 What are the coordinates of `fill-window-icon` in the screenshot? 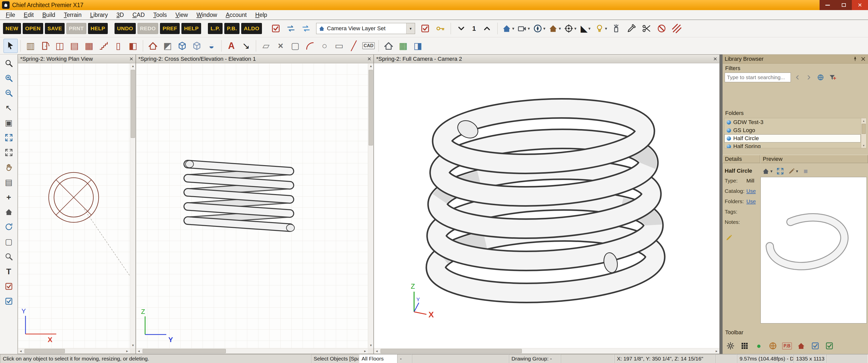 It's located at (9, 137).